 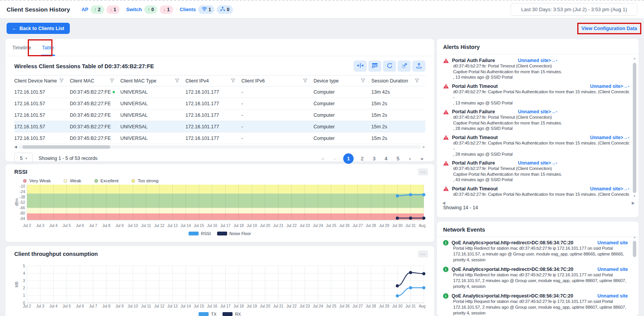 I want to click on svg-text: Jul 16, so click(x=212, y=306).